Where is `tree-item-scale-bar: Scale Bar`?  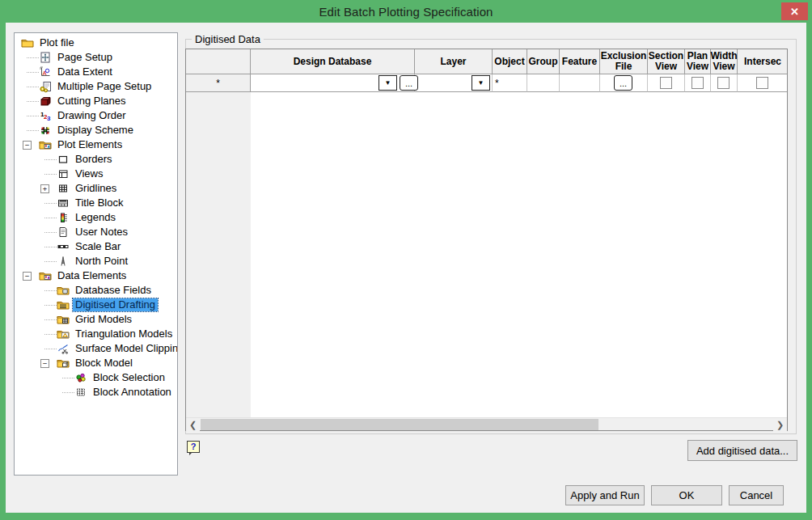 tree-item-scale-bar: Scale Bar is located at coordinates (95, 247).